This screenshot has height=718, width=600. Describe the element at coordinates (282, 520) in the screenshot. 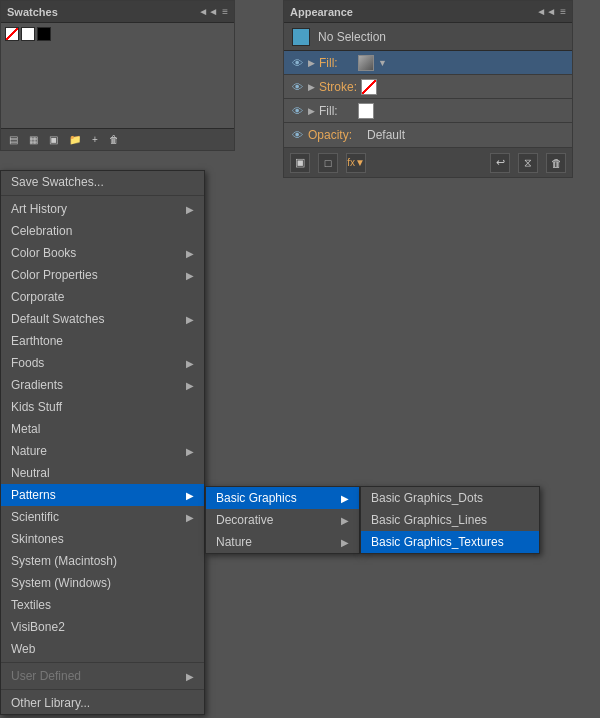

I see `submenu-decorative: Decorative ▶` at that location.